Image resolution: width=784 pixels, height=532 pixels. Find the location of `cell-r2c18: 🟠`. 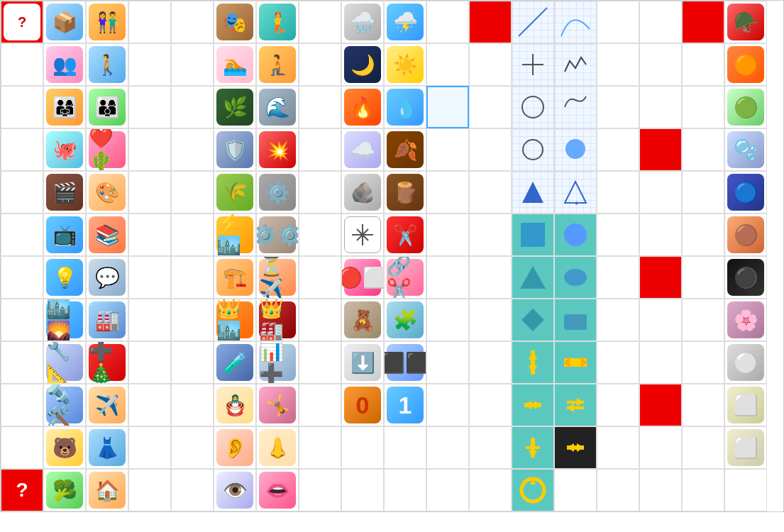

cell-r2c18: 🟠 is located at coordinates (746, 65).